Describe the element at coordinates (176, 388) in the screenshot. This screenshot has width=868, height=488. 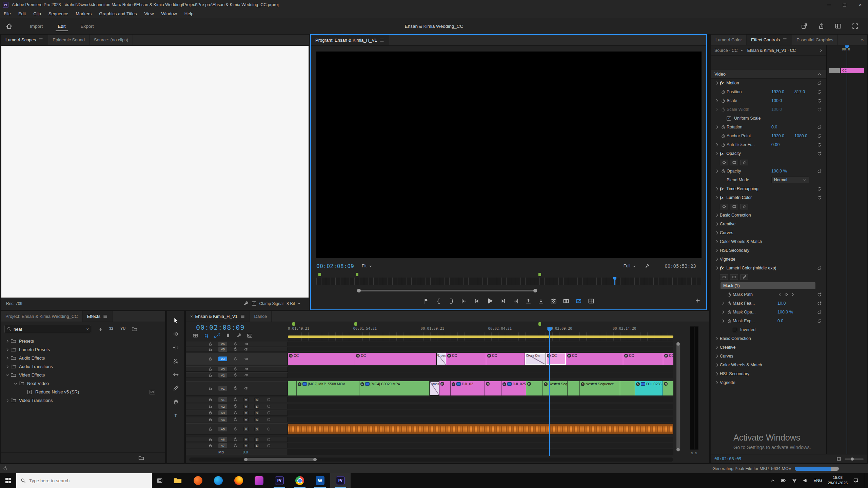
I see `pen-tool` at that location.